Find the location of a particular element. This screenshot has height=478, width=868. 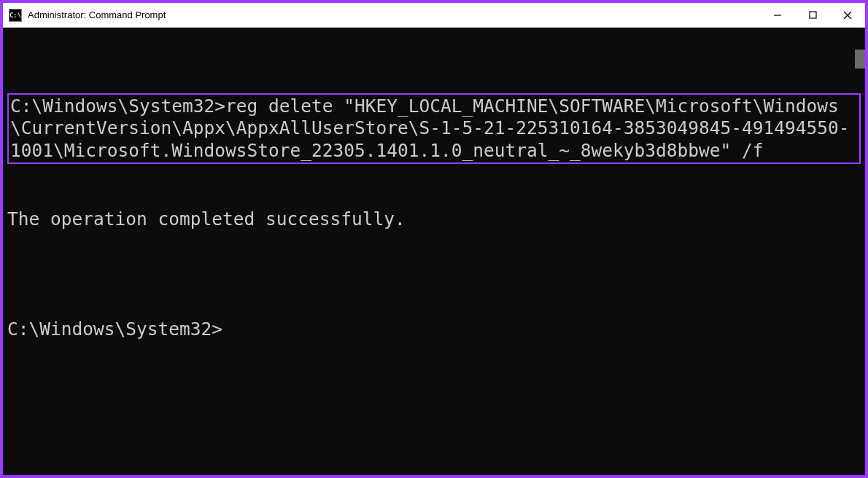

cmd-icon: C:\ is located at coordinates (15, 15).